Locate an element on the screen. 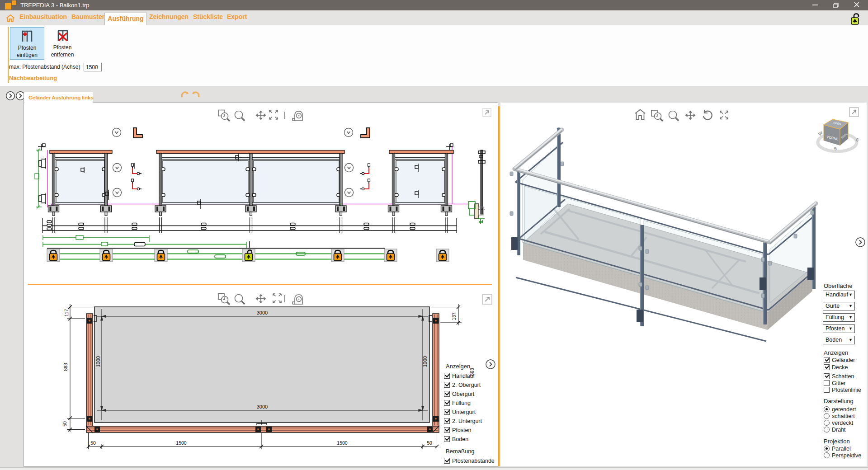 Image resolution: width=868 pixels, height=470 pixels. svg-text: 117 is located at coordinates (66, 313).